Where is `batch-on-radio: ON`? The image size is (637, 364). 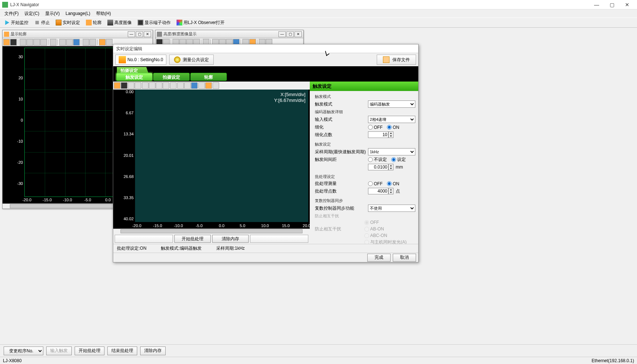
batch-on-radio: ON is located at coordinates (393, 184).